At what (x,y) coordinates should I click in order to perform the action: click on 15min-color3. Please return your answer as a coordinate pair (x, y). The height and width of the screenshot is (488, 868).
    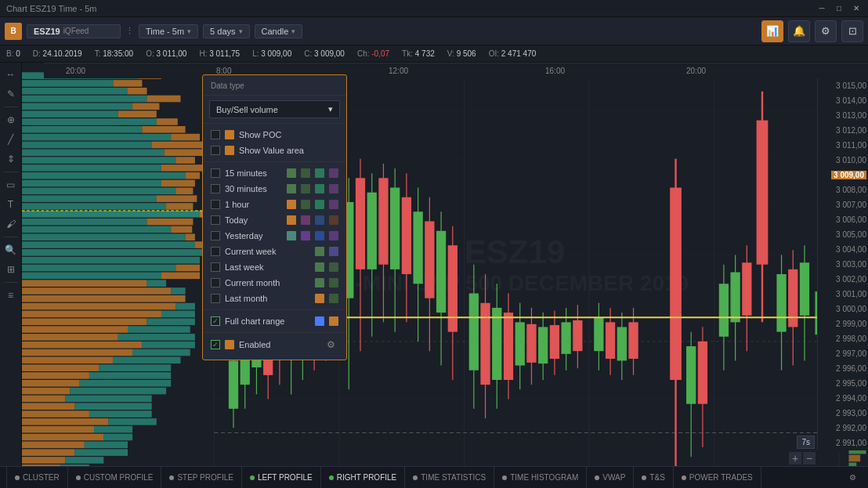
    Looking at the image, I should click on (320, 173).